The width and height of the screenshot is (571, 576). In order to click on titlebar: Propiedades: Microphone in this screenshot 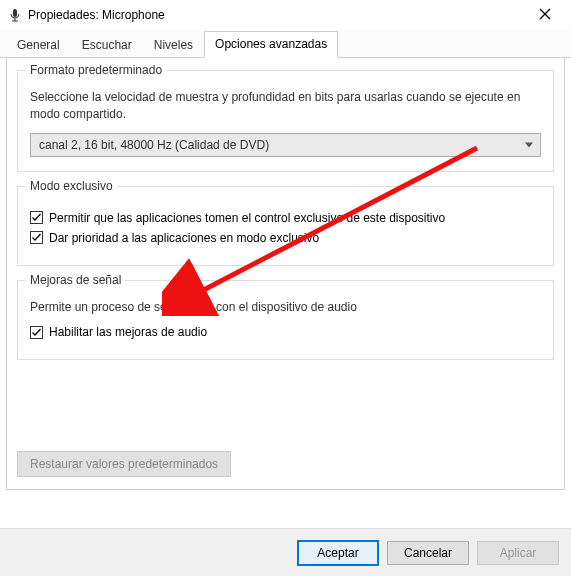, I will do `click(286, 15)`.